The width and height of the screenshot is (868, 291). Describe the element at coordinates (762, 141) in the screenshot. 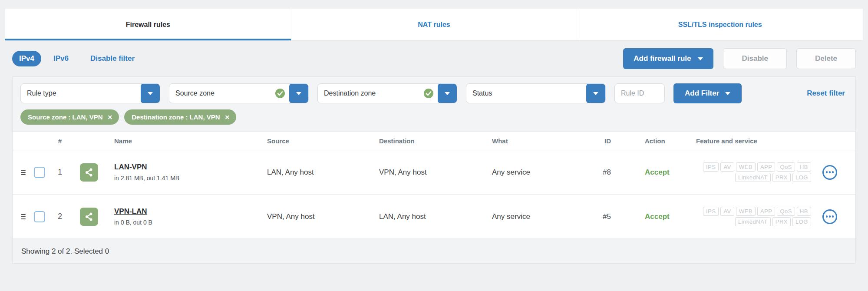

I see `header-feature-and-service: Feature and service` at that location.